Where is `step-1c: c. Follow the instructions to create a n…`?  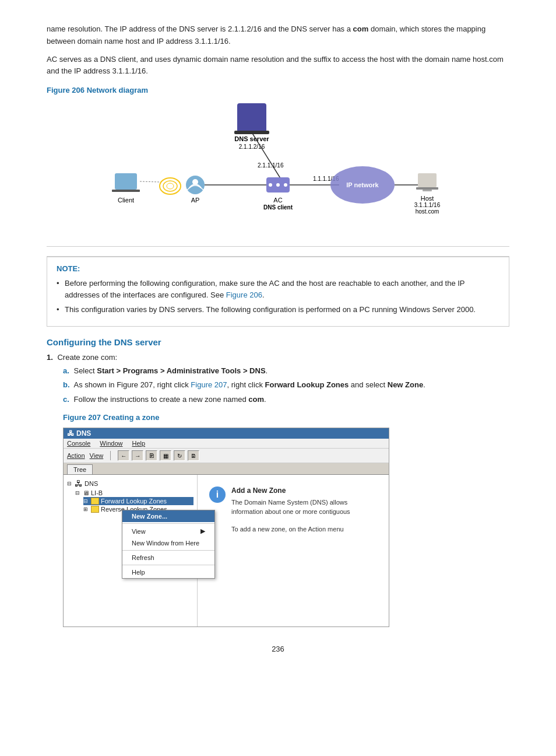
step-1c: c. Follow the instructions to create a n… is located at coordinates (286, 400).